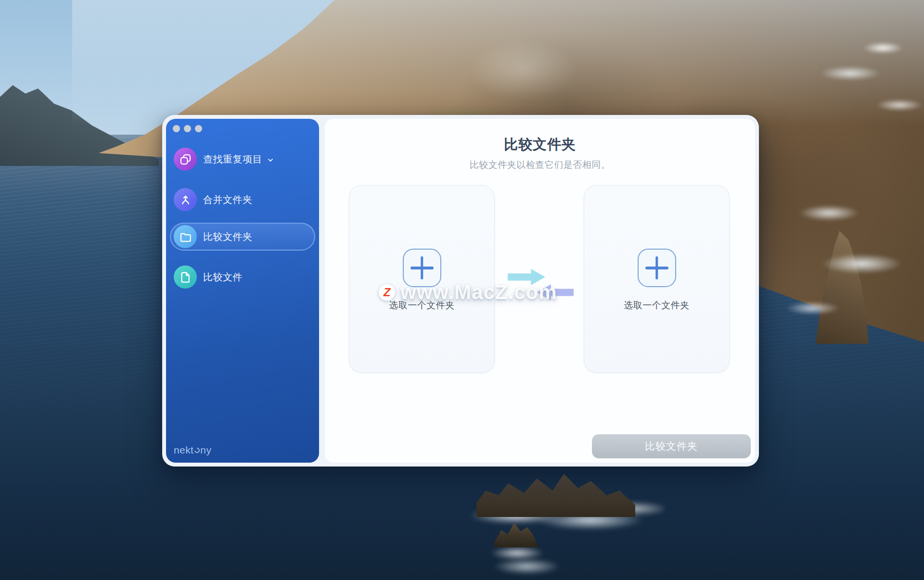 Image resolution: width=924 pixels, height=580 pixels. What do you see at coordinates (228, 200) in the screenshot?
I see `sidebar-item-label: 合并文件夹` at bounding box center [228, 200].